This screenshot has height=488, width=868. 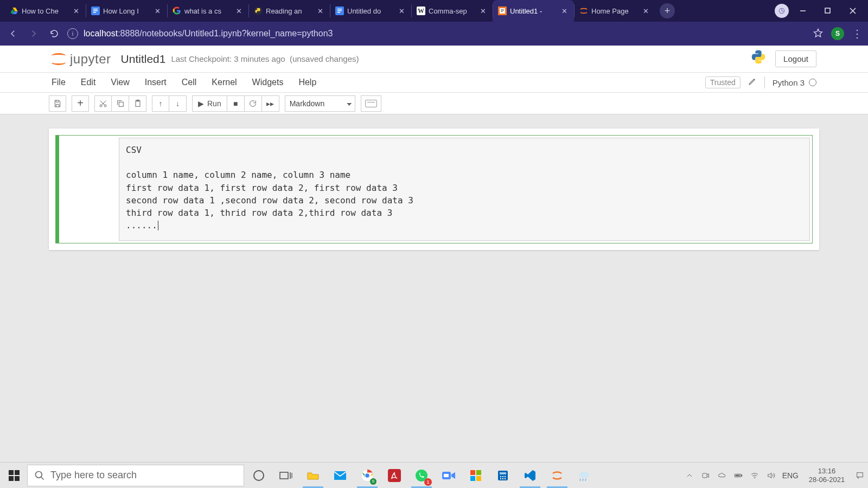 What do you see at coordinates (34, 34) in the screenshot?
I see `nav-forward-button` at bounding box center [34, 34].